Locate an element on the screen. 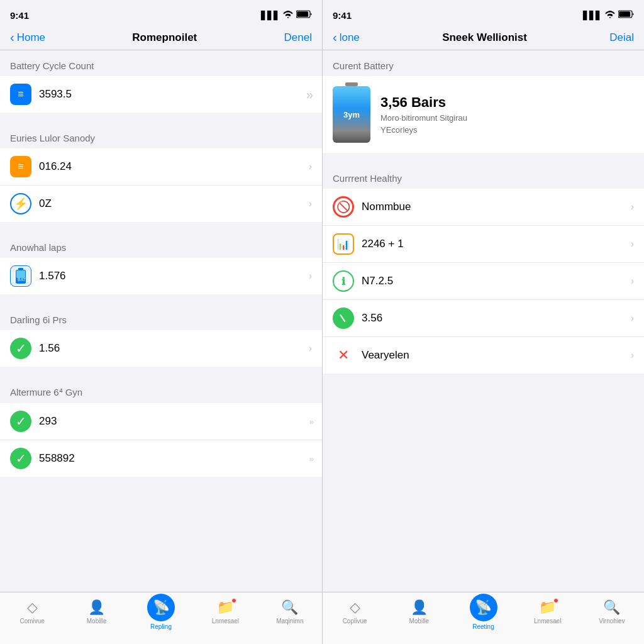  tab-label-mobille-right: Mobille is located at coordinates (419, 621).